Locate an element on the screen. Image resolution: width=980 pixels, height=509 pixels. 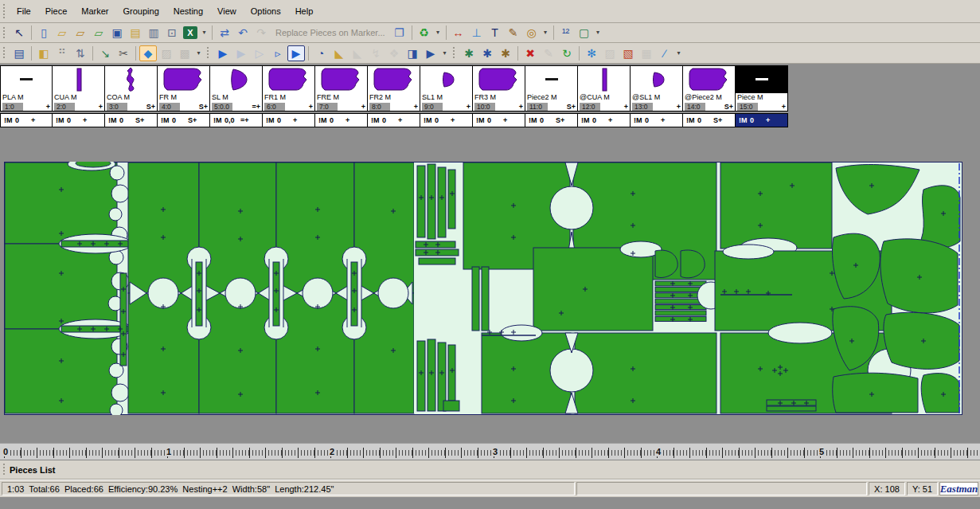
piece-status-cell: !M 0,0 =+ is located at coordinates (236, 120).